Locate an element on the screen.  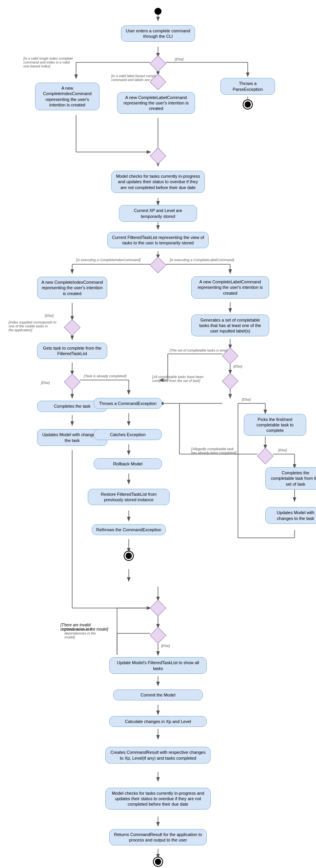
node-restore-filtered: Restore FilteredTaskList from previously… is located at coordinates (129, 497).